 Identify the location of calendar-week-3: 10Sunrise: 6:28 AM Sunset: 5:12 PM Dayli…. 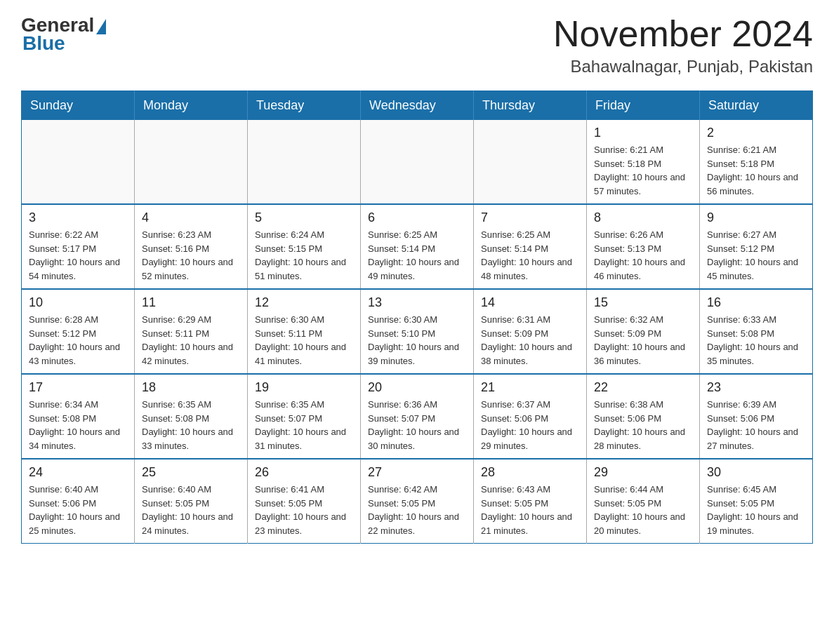
(417, 331).